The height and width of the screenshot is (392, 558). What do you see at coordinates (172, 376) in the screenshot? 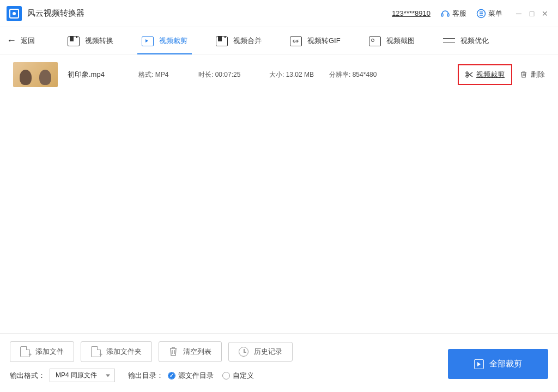
I see `radio-checked-icon` at bounding box center [172, 376].